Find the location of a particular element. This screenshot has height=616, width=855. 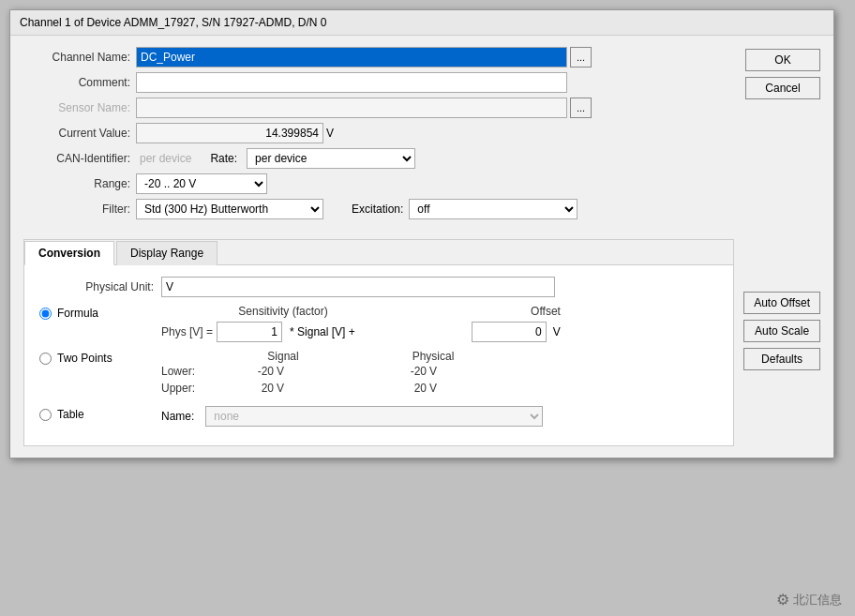

conversion-buttons: Auto Offset Auto Scale Defaults is located at coordinates (782, 338).